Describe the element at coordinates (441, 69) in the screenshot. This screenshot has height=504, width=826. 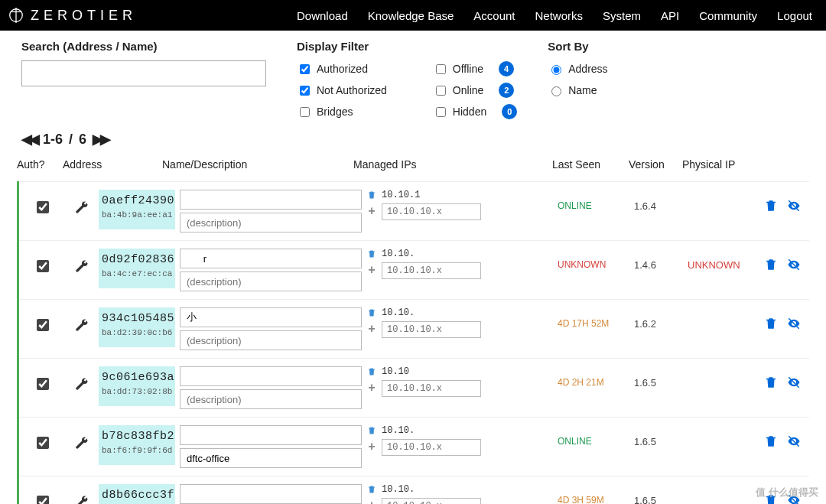
I see `filter-offline-checkbox` at that location.